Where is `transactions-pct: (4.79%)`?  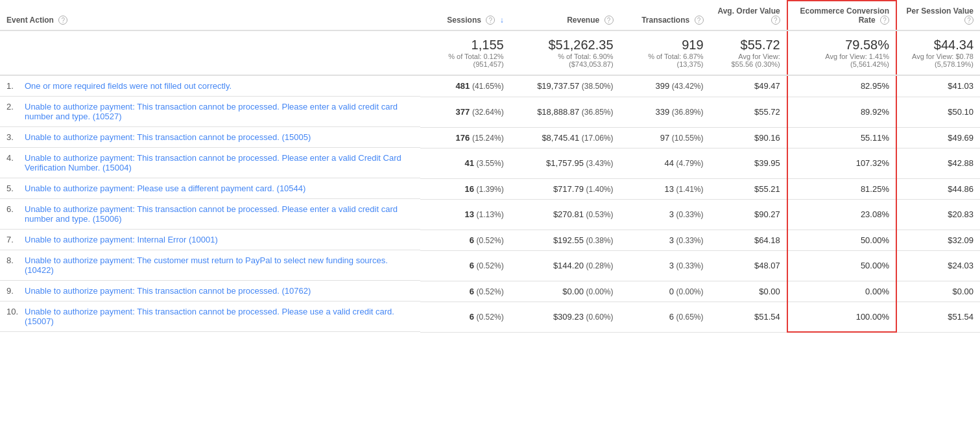
transactions-pct: (4.79%) is located at coordinates (690, 163).